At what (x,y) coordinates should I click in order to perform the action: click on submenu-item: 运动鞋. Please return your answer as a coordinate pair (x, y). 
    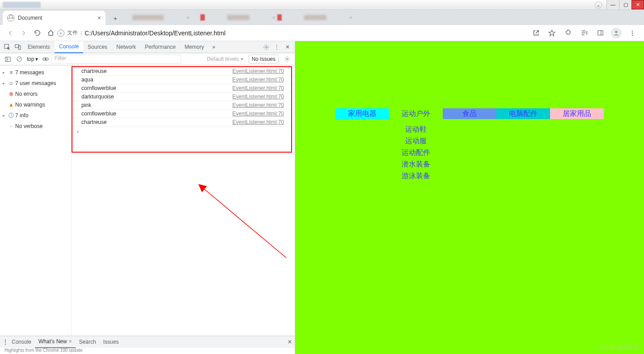
    Looking at the image, I should click on (416, 129).